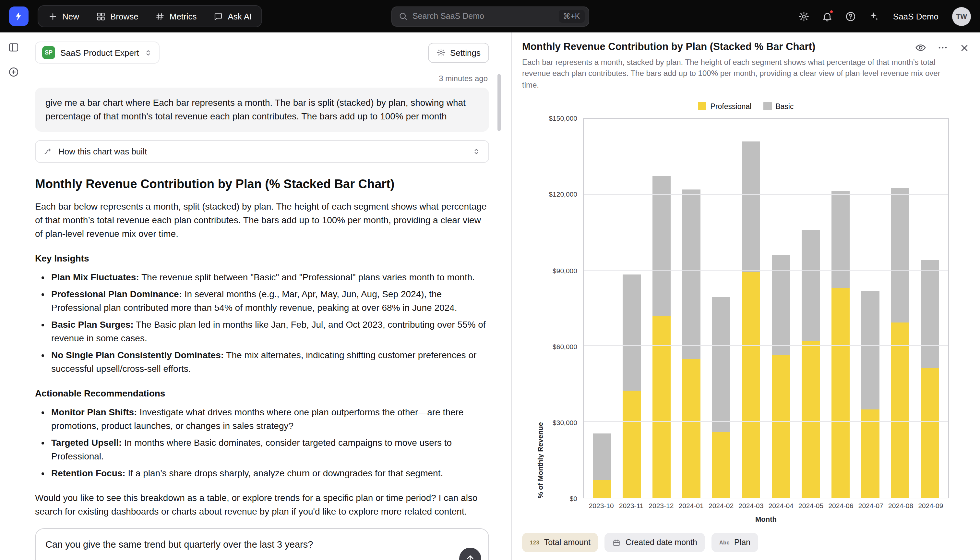  I want to click on chat-header: SP SaaS Product Expert Settings, so click(262, 52).